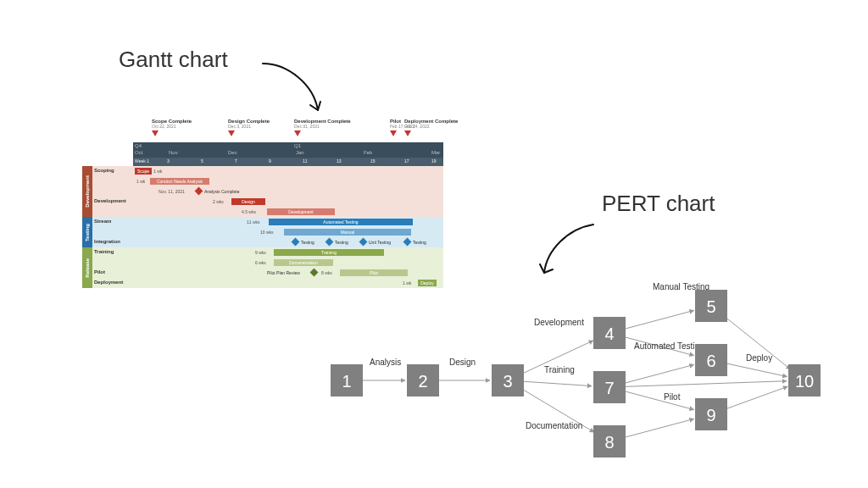 The width and height of the screenshot is (868, 488). Describe the element at coordinates (327, 273) in the screenshot. I see `gantt-duration: 8 wks` at that location.